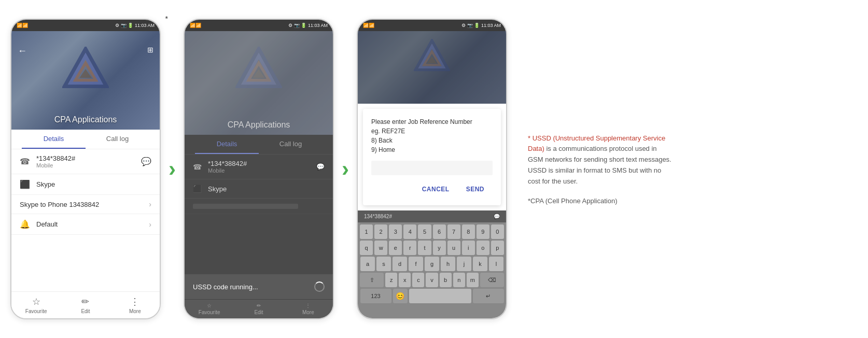 Image resolution: width=868 pixels, height=338 pixels. I want to click on phone1-number-sub: Mobile, so click(89, 165).